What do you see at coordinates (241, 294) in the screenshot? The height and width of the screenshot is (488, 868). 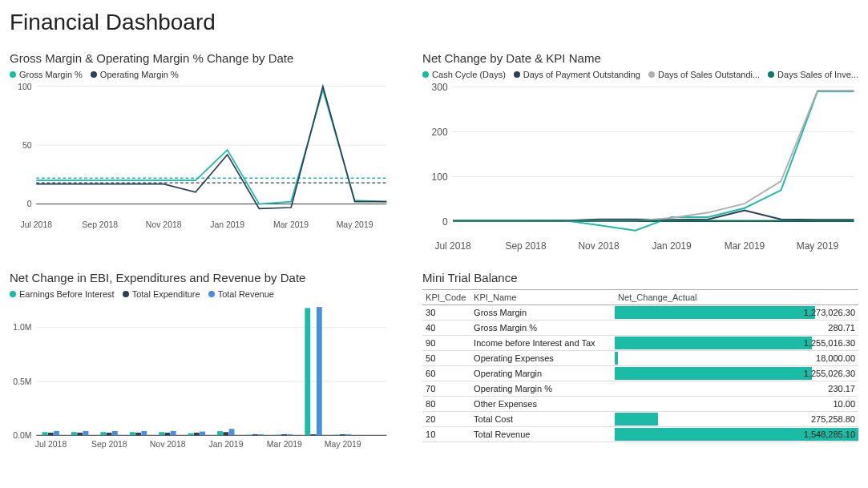 I see `legend-item: Total Revenue` at bounding box center [241, 294].